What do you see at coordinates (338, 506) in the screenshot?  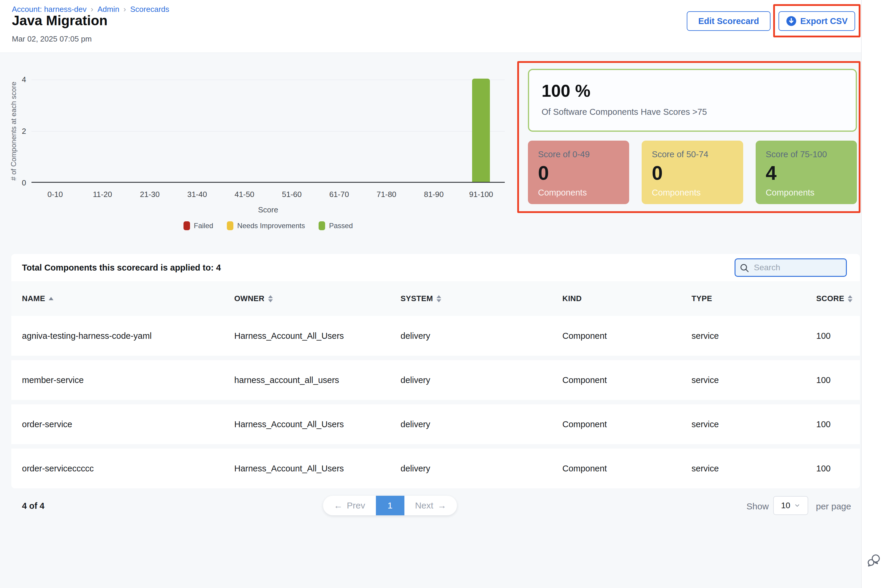 I see `arrow-left-icon: ←` at bounding box center [338, 506].